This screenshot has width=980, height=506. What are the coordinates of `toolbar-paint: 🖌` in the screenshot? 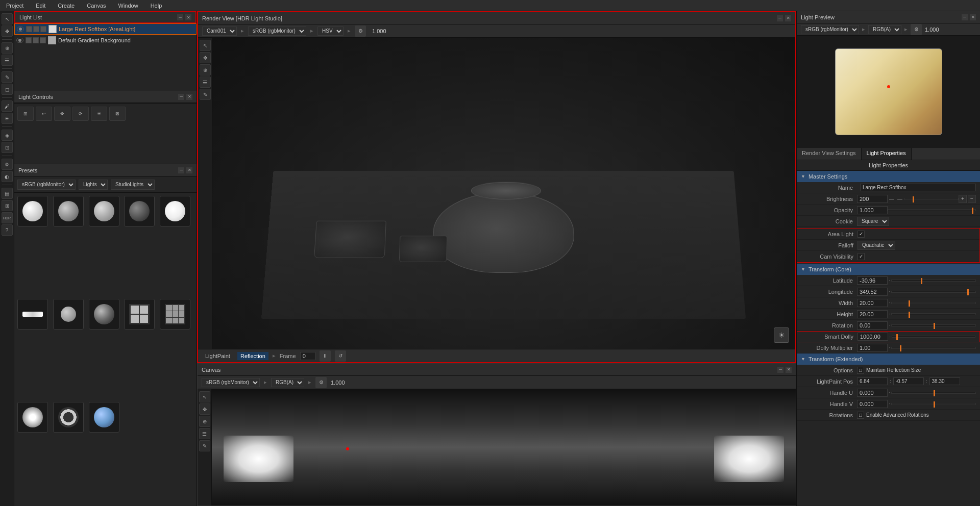 It's located at (7, 106).